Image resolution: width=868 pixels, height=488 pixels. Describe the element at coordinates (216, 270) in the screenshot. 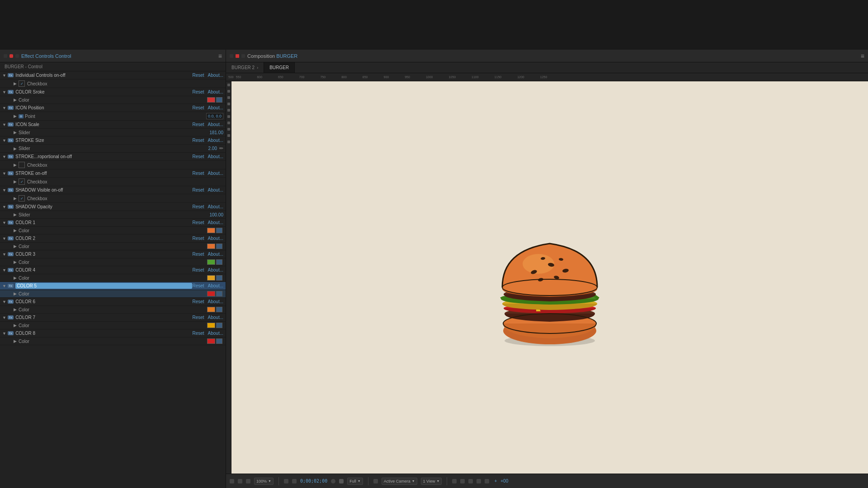

I see `about-btn-color4: About...` at that location.